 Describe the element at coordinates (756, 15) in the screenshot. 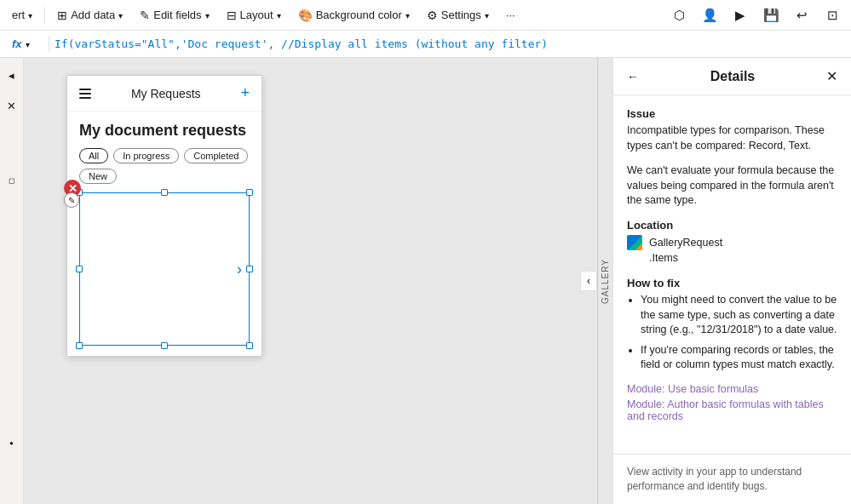

I see `toolbar-right: ⬡ 👤 ▶ 💾 ↩ ⊡` at that location.